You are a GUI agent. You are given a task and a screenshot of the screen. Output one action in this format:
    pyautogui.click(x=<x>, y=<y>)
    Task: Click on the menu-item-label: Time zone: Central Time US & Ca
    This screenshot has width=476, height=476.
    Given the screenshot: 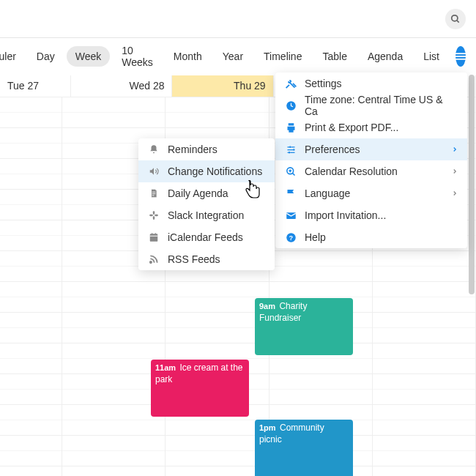 What is the action you would take?
    pyautogui.click(x=382, y=105)
    